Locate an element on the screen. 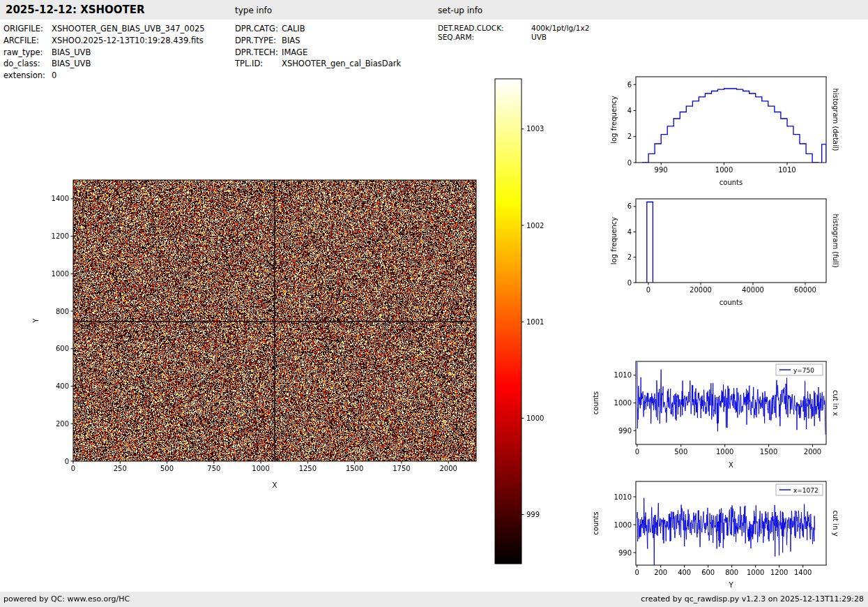  info-row-seqarm: SEQ.ARM:UVB is located at coordinates (513, 38).